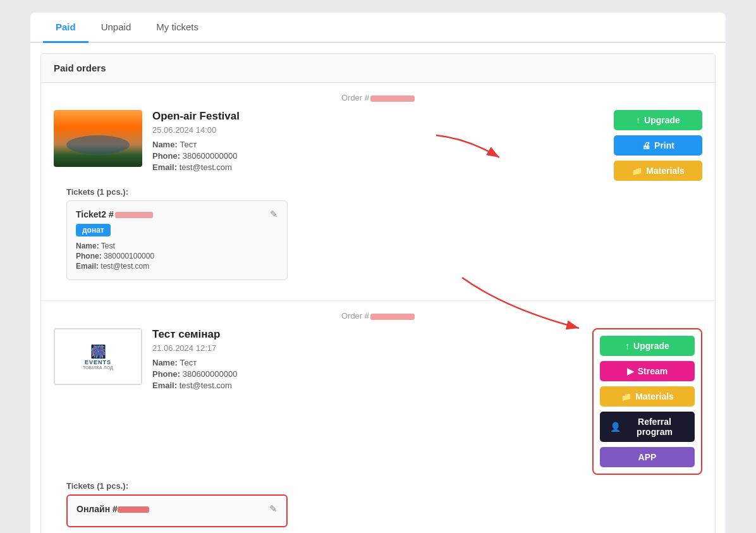 The height and width of the screenshot is (533, 756). What do you see at coordinates (98, 362) in the screenshot?
I see `events-logo-text: EVENTS` at bounding box center [98, 362].